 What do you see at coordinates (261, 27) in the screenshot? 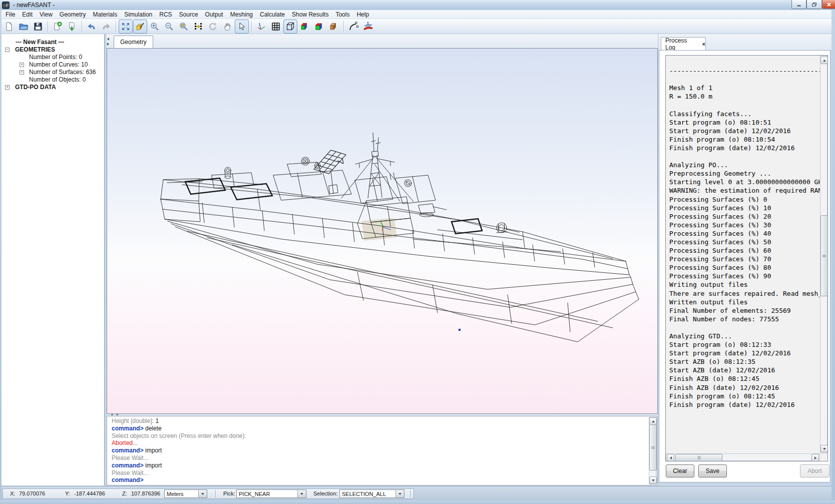
I see `axes-button` at bounding box center [261, 27].